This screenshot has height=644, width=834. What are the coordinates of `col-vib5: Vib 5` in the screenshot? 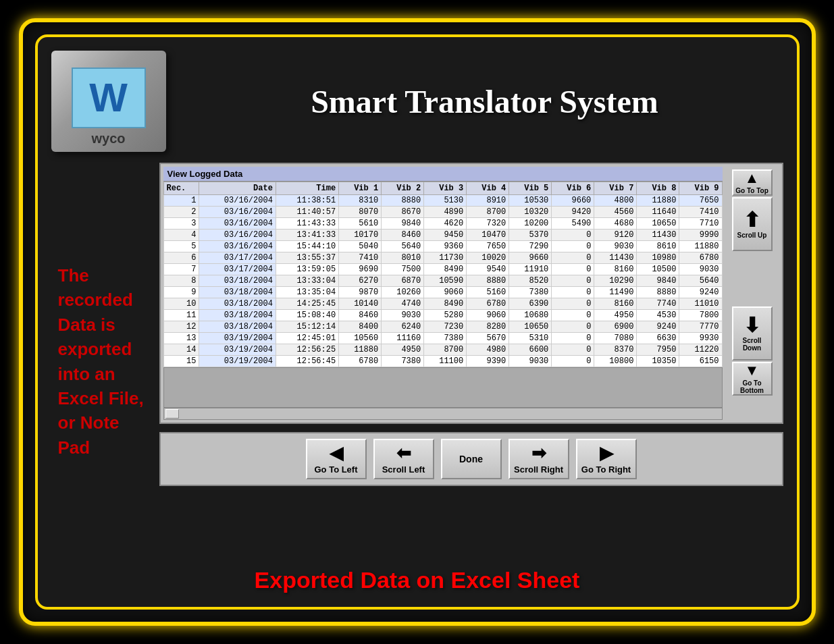 It's located at (531, 189).